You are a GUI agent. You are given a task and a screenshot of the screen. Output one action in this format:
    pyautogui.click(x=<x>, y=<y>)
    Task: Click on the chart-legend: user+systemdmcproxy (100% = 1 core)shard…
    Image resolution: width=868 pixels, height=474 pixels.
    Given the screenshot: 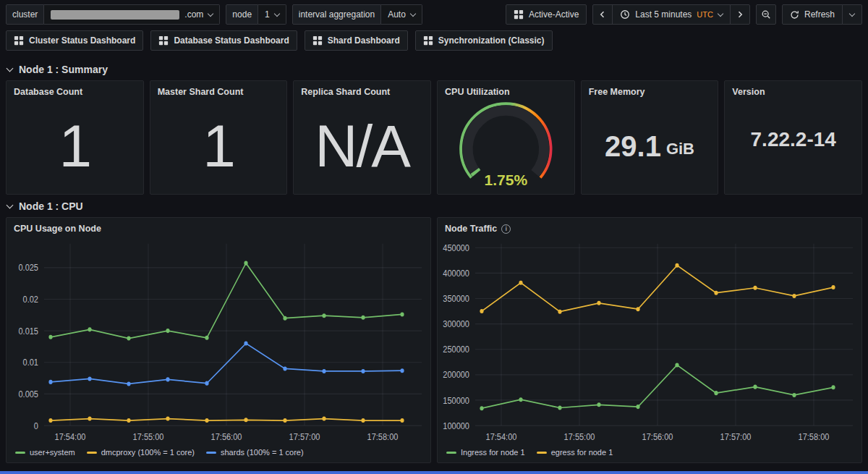 What is the action you would take?
    pyautogui.click(x=218, y=454)
    